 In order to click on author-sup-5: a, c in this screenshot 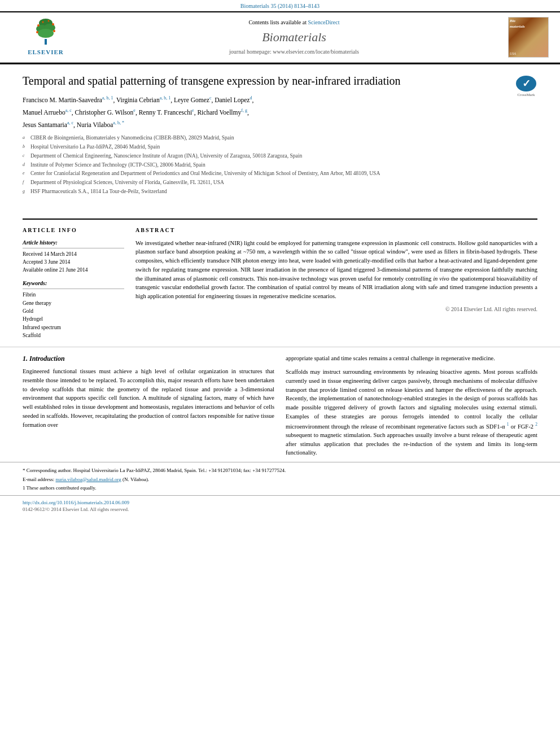, I will do `click(69, 111)`.